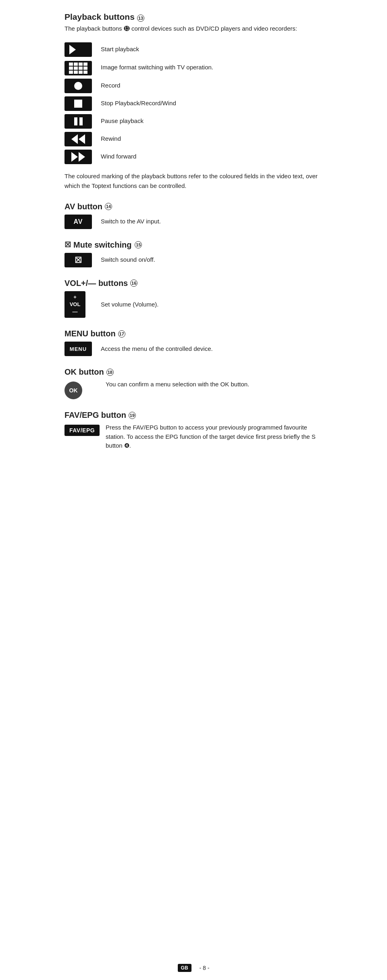  I want to click on mute-desc: Switch sound on/off., so click(128, 260).